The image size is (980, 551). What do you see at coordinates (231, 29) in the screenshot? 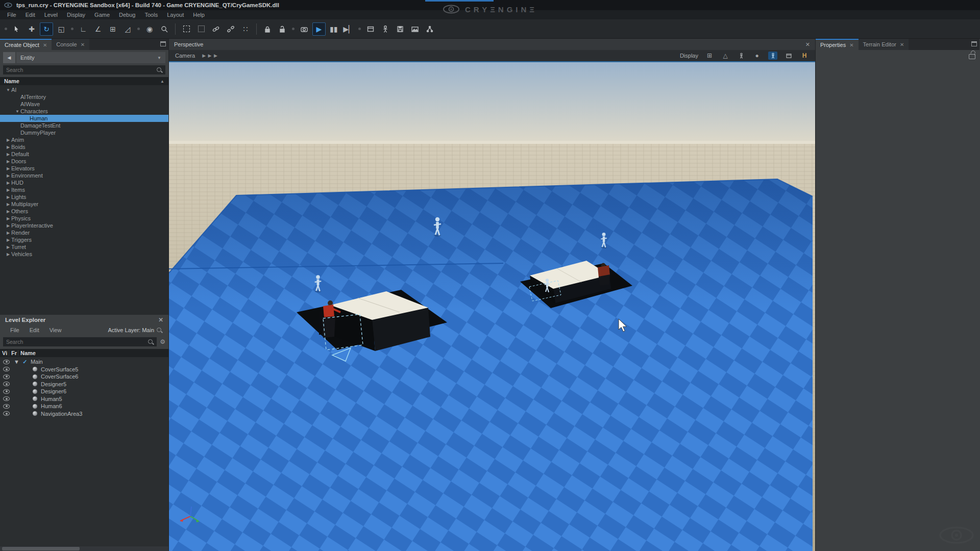
I see `unlink-icon` at bounding box center [231, 29].